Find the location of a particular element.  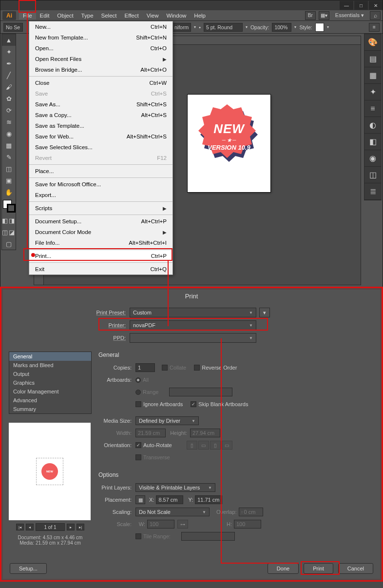

arrange-button: ▦▾ is located at coordinates (324, 16).